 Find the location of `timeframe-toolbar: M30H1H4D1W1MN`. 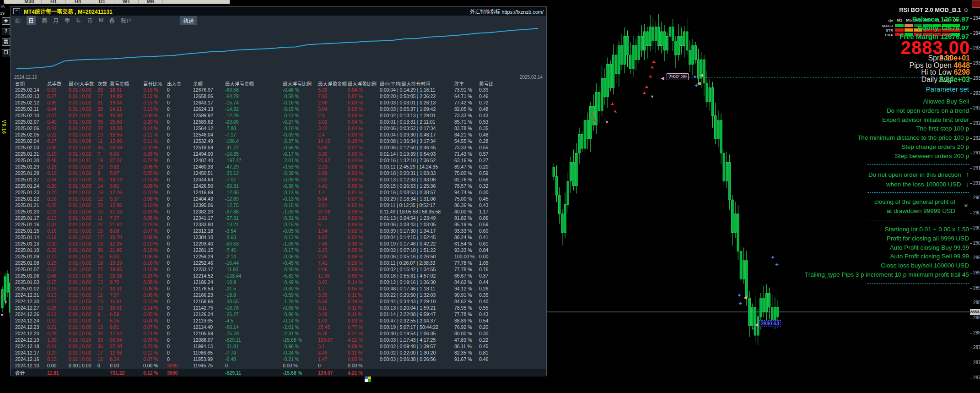

timeframe-toolbar: M30H1H4D1W1MN is located at coordinates (117, 2).